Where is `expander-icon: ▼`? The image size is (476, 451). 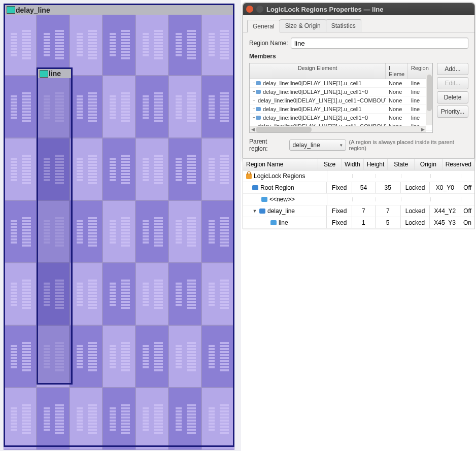 expander-icon: ▼ is located at coordinates (255, 211).